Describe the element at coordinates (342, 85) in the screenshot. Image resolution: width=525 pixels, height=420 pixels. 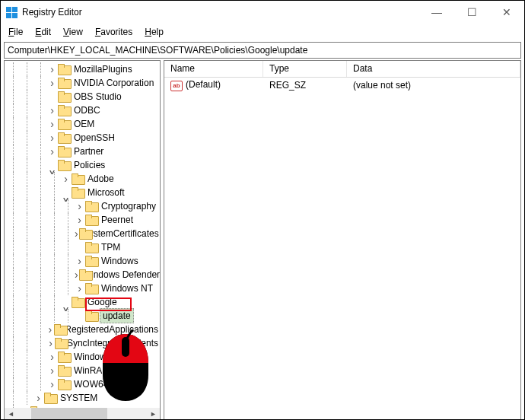
I see `value-row: ab(Default)REG_SZ(value not set)` at that location.